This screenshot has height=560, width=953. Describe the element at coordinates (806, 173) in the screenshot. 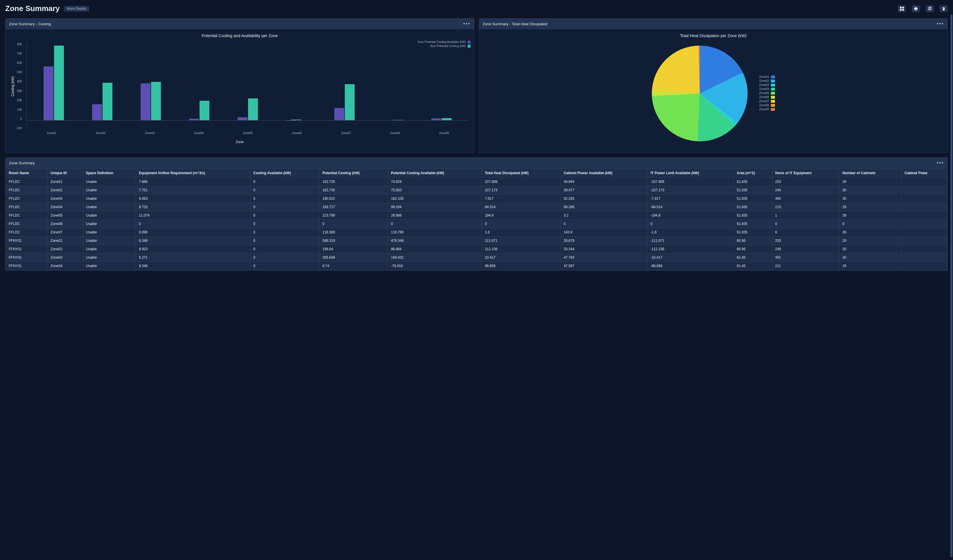

I see `column-header: Items of IT Equipment` at that location.